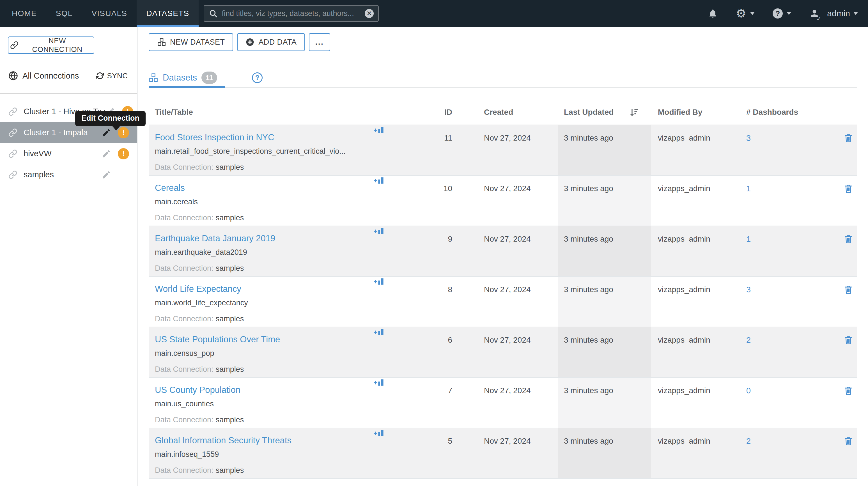 This screenshot has height=486, width=868. Describe the element at coordinates (68, 75) in the screenshot. I see `all-connections-row: All Connections SYNC` at that location.